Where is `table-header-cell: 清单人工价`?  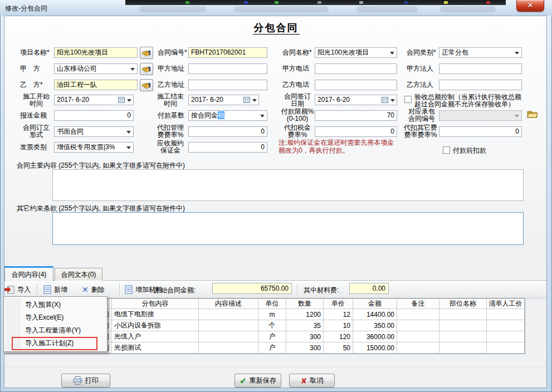
table-header-cell: 清单人工价 is located at coordinates (506, 304).